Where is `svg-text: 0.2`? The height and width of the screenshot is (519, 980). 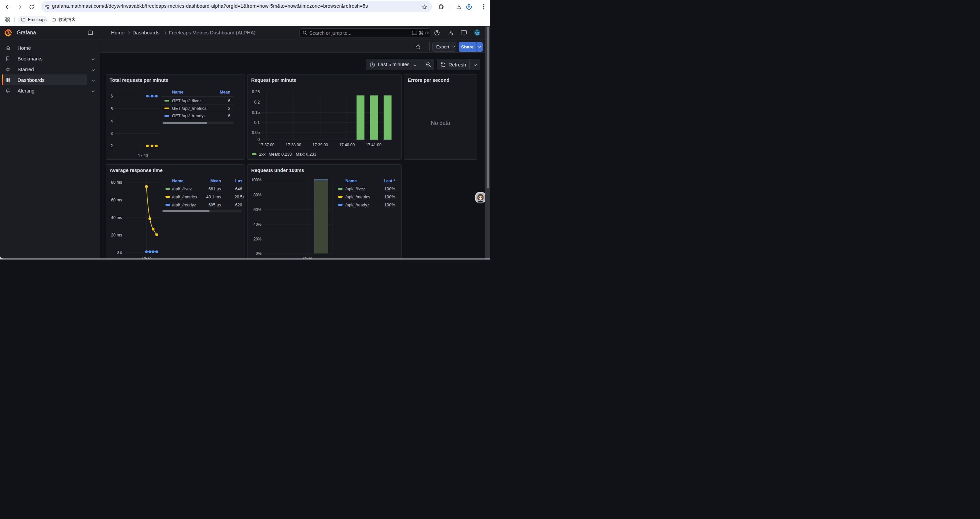 svg-text: 0.2 is located at coordinates (257, 102).